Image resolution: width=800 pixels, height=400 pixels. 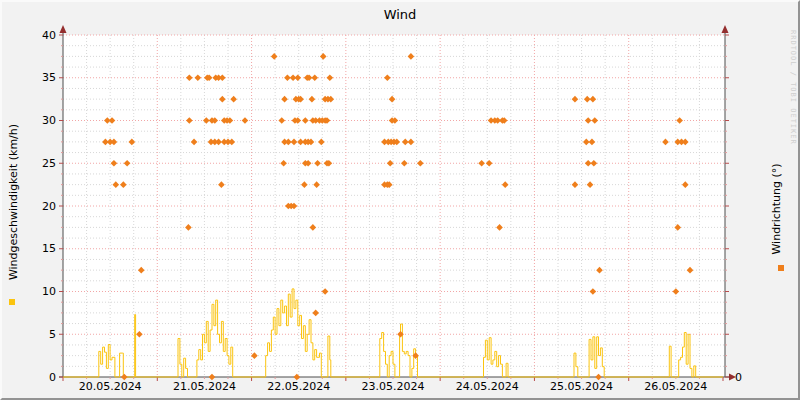 What do you see at coordinates (776, 208) in the screenshot?
I see `right-axis-label: Windrichtung (°)` at bounding box center [776, 208].